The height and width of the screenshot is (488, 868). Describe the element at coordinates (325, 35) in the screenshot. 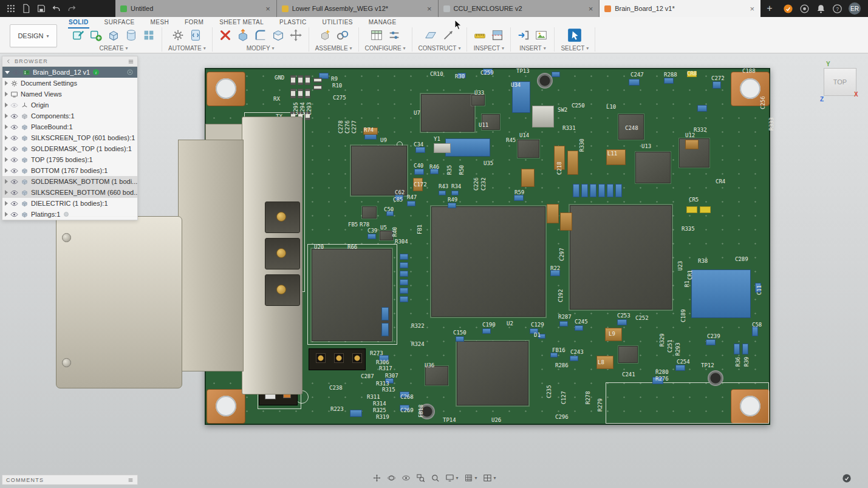

I see `new-component-icon` at that location.